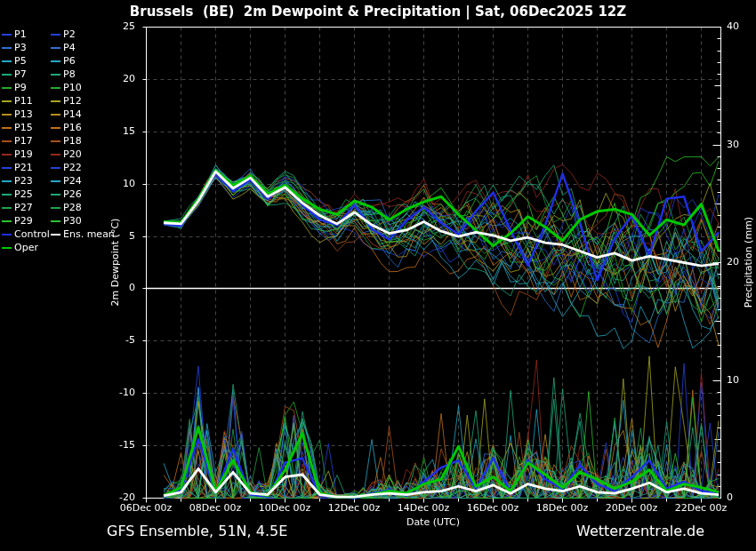 The width and height of the screenshot is (756, 551). Describe the element at coordinates (66, 101) in the screenshot. I see `legend-item-p12: P12` at that location.